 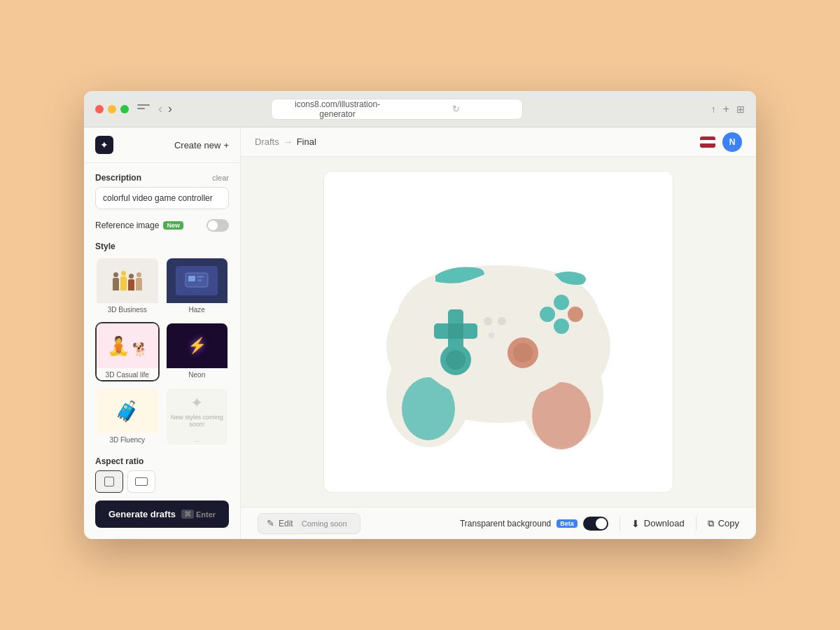 I want to click on aspect-ratio-label: Aspect ratio, so click(x=162, y=461).